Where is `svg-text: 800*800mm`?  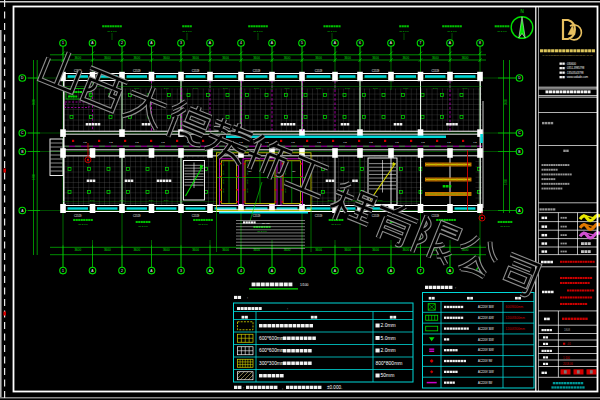
svg-text: 800*800mm is located at coordinates (390, 363).